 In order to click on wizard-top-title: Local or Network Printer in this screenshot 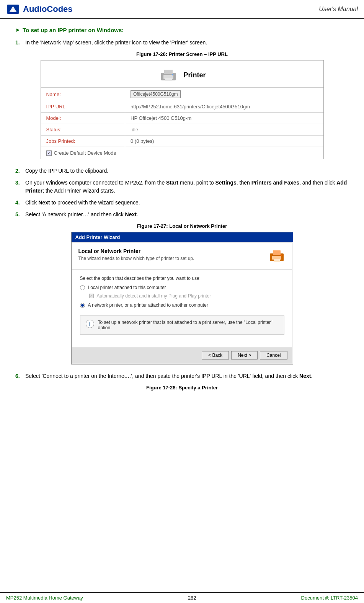, I will do `click(170, 251)`.